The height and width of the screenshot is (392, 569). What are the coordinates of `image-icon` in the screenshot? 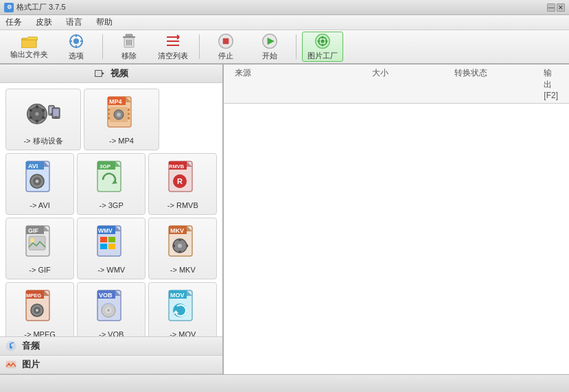 It's located at (11, 365).